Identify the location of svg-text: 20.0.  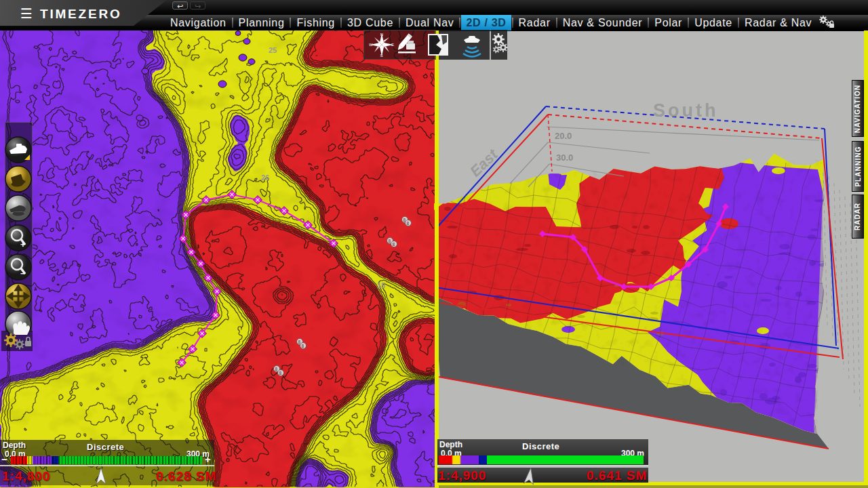
(563, 136).